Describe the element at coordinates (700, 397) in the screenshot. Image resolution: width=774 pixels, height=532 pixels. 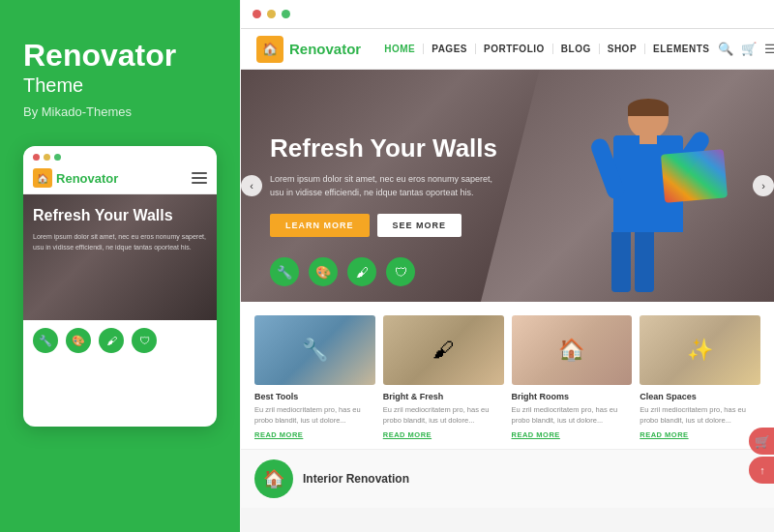
I see `card-title-clean: Clean Spaces` at that location.